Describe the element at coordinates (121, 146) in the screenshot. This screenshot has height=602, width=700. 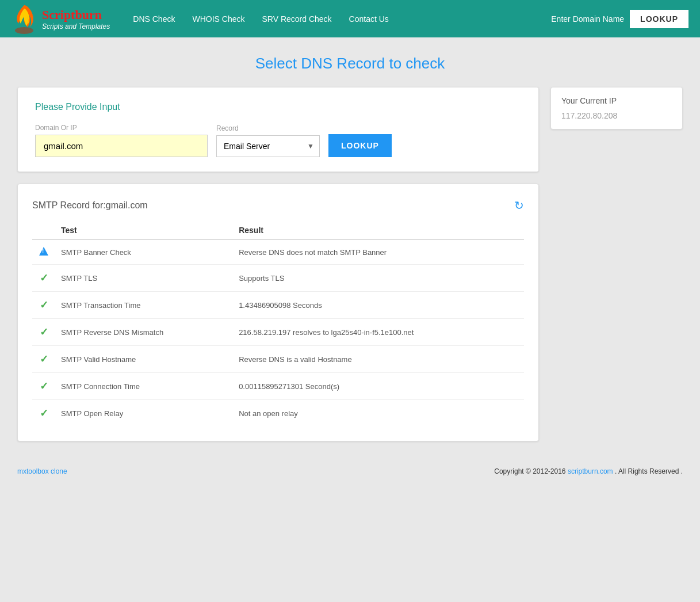
I see `domain-input` at that location.